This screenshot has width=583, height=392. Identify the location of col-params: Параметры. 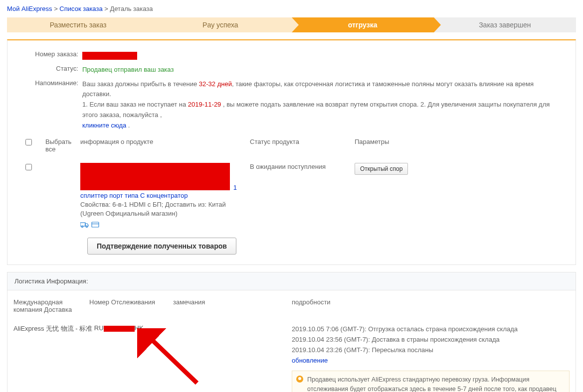
(454, 145).